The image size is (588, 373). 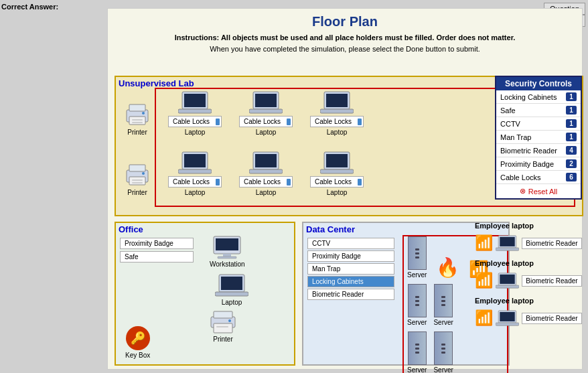 I want to click on cable-lock-1: Cable Locks, so click(x=195, y=122).